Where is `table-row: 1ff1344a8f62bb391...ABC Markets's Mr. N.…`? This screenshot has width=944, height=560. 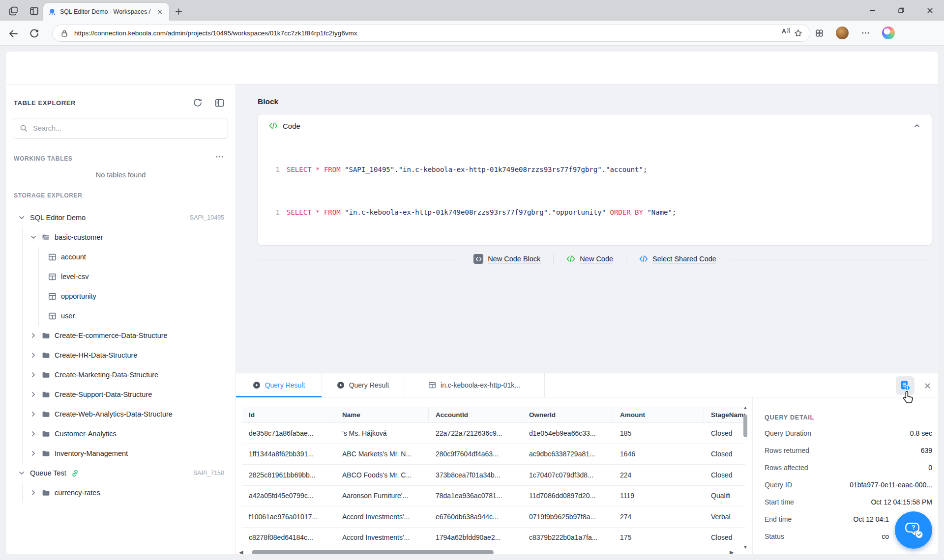
table-row: 1ff1344a8f62bb391...ABC Markets's Mr. N.… is located at coordinates (494, 455).